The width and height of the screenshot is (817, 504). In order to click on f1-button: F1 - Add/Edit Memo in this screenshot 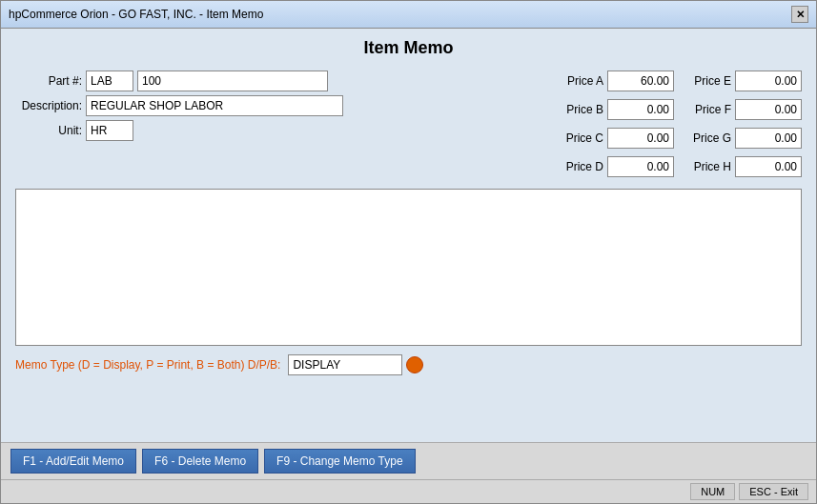, I will do `click(73, 461)`.